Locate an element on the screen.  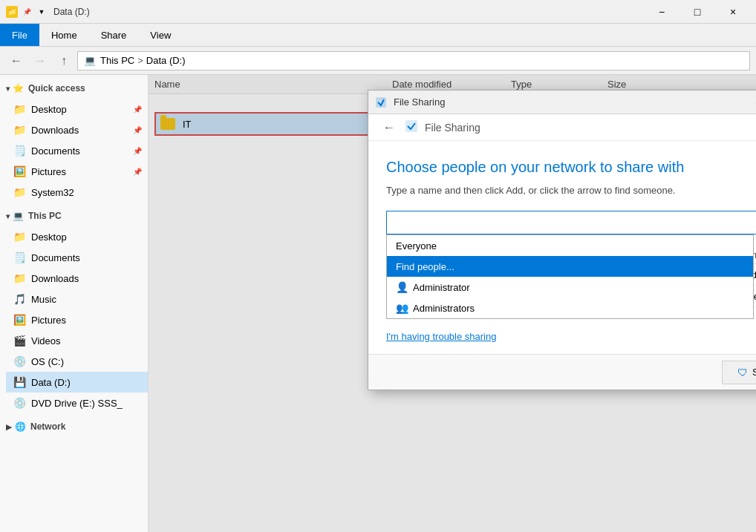
pin-icon-documents: 📌 is located at coordinates (137, 151).